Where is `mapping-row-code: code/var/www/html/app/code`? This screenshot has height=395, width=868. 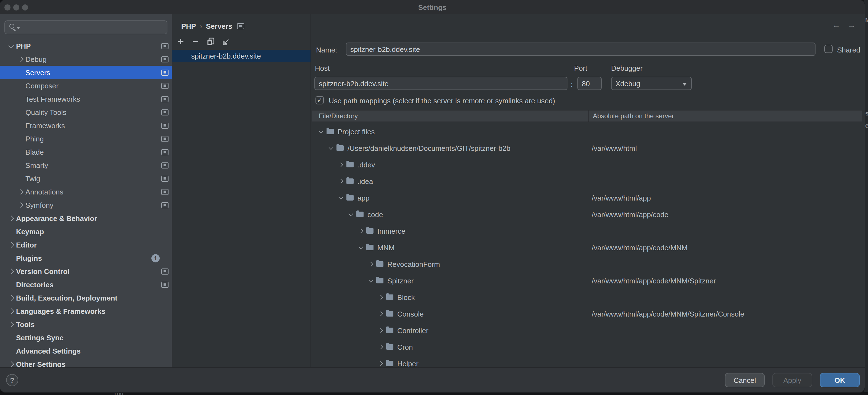
mapping-row-code: code/var/www/html/app/code is located at coordinates (587, 214).